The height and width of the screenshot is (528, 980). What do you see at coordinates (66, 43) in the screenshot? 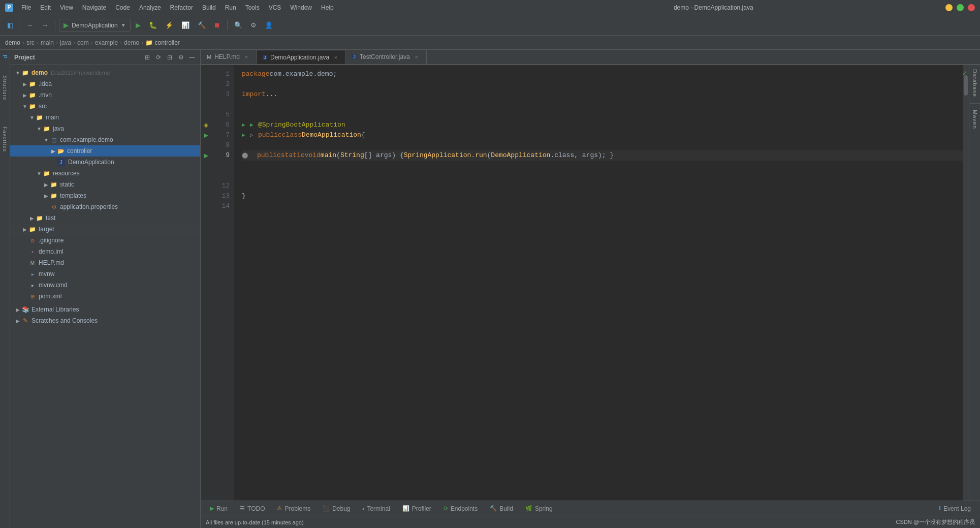
I see `breadcrumb-java: java` at bounding box center [66, 43].